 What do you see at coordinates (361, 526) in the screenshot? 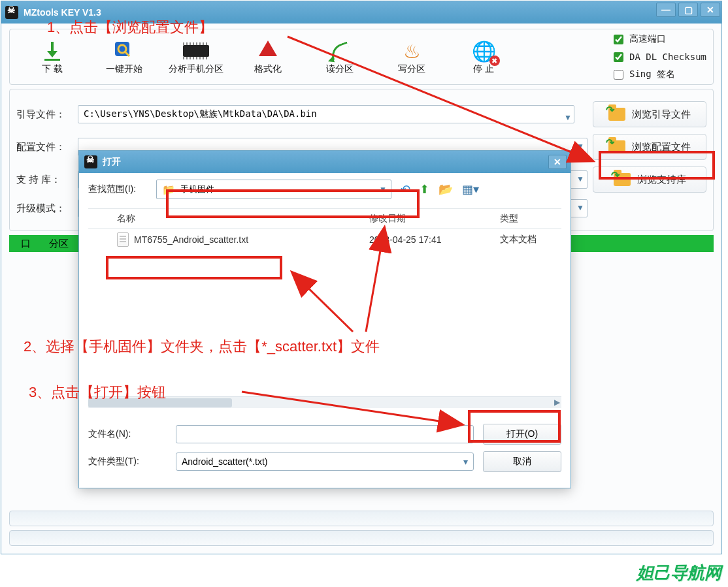
I see `progress-area` at bounding box center [361, 526].